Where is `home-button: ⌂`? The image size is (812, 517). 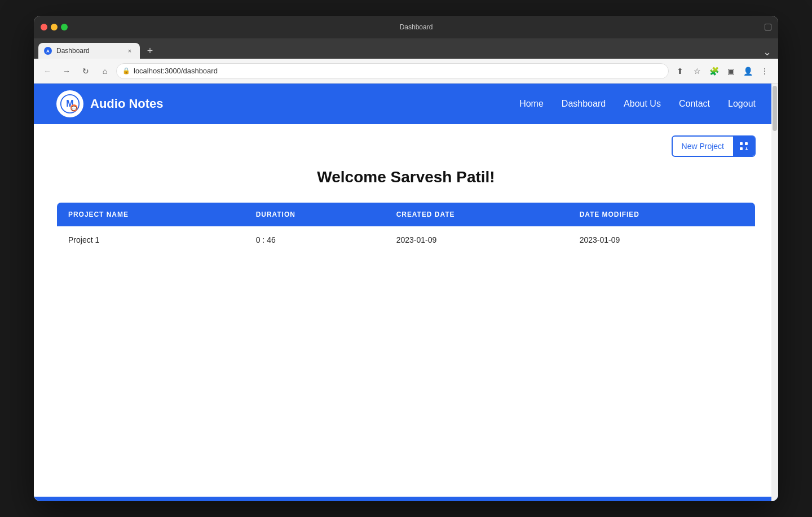
home-button: ⌂ is located at coordinates (105, 71).